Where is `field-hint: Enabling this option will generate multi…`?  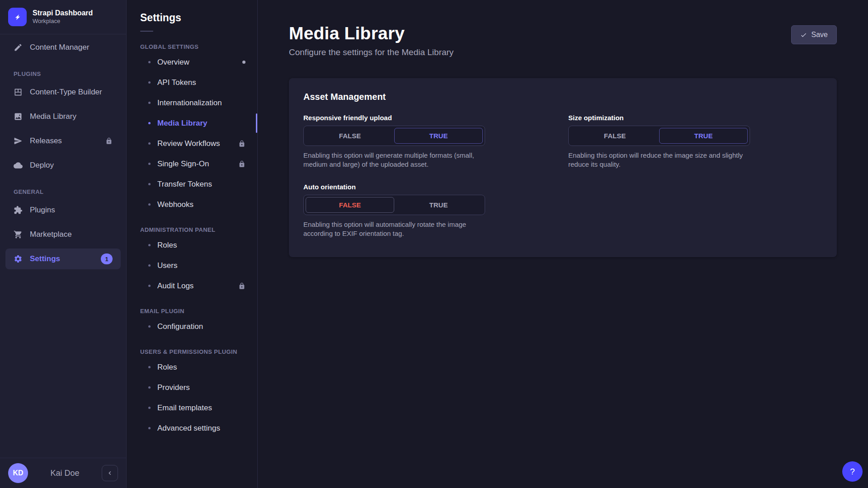 field-hint: Enabling this option will generate multi… is located at coordinates (396, 160).